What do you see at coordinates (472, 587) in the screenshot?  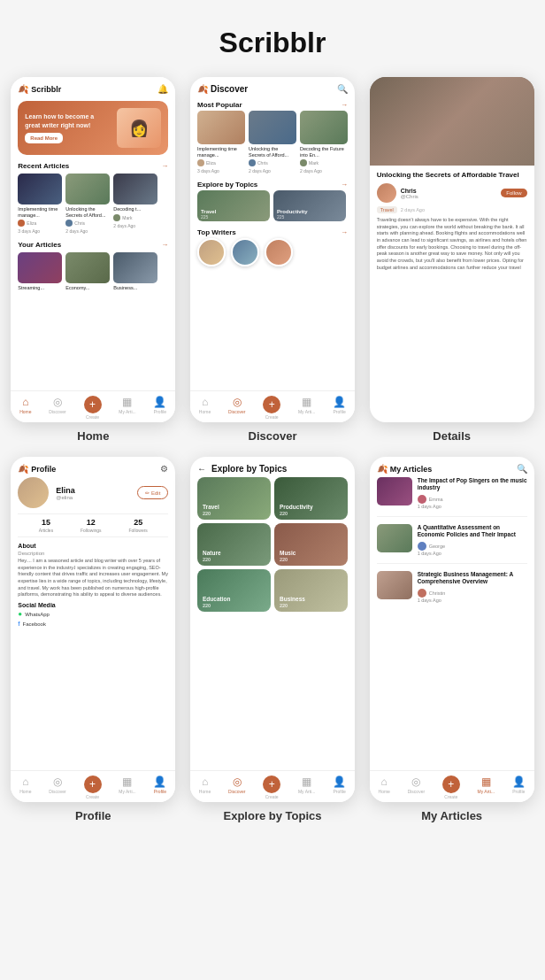 I see `article-info: Strategic Business Management: A Compreh…` at bounding box center [472, 587].